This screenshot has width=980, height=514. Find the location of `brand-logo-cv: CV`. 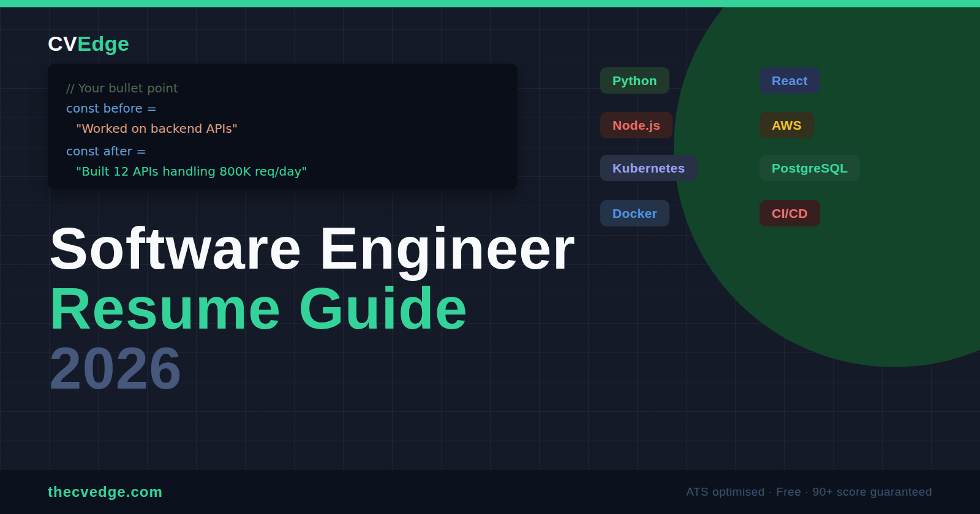

brand-logo-cv: CV is located at coordinates (62, 43).